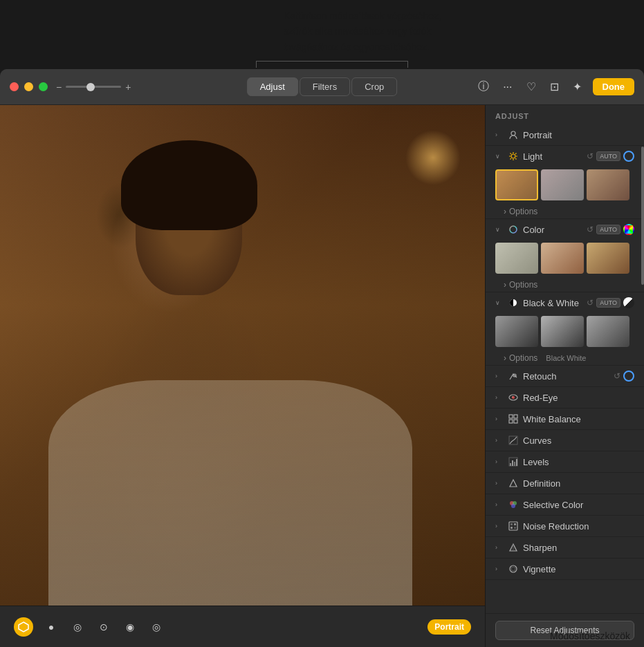  Describe the element at coordinates (273, 87) in the screenshot. I see `tab-adjust: Adjust` at that location.